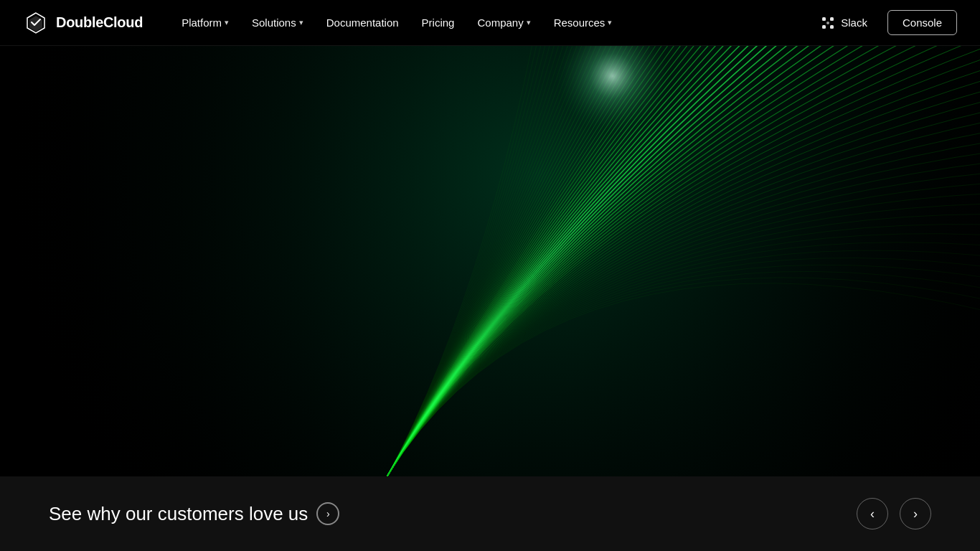 This screenshot has width=980, height=551. Describe the element at coordinates (363, 23) in the screenshot. I see `nav-item-documentation: Documentation` at that location.